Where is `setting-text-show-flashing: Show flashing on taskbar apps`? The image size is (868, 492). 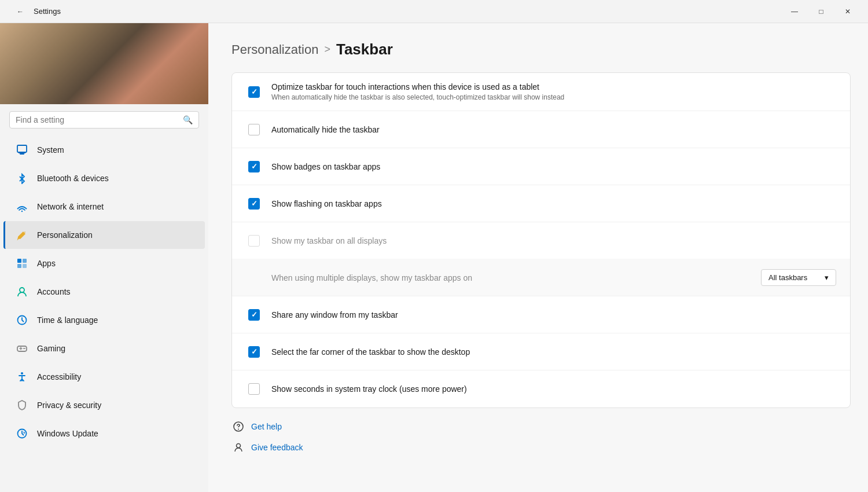 setting-text-show-flashing: Show flashing on taskbar apps is located at coordinates (554, 204).